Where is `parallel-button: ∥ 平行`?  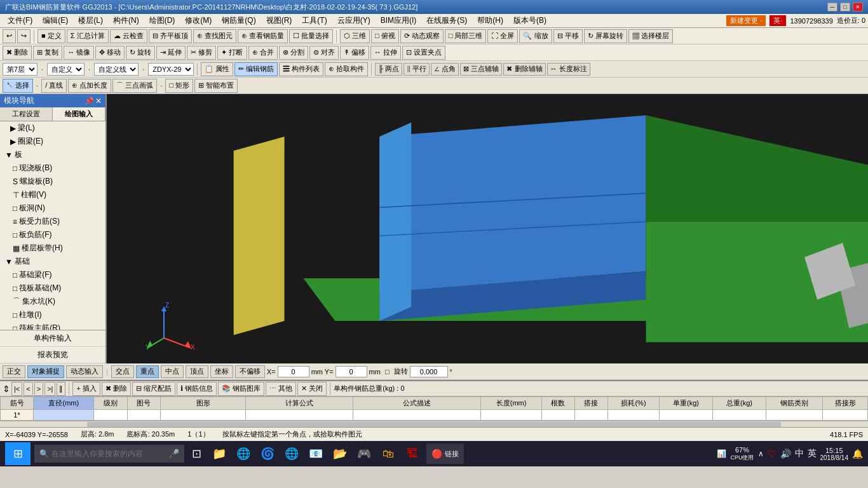
parallel-button: ∥ 平行 is located at coordinates (417, 69).